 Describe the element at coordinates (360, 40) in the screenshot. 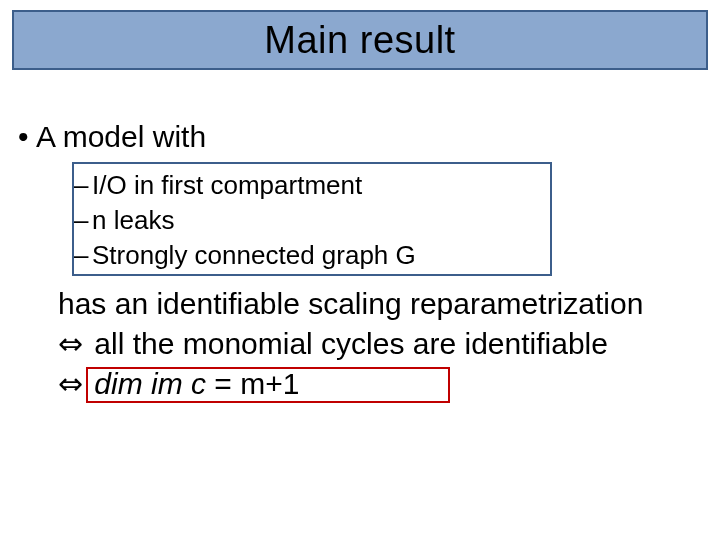

I see `title-box: Main result` at that location.